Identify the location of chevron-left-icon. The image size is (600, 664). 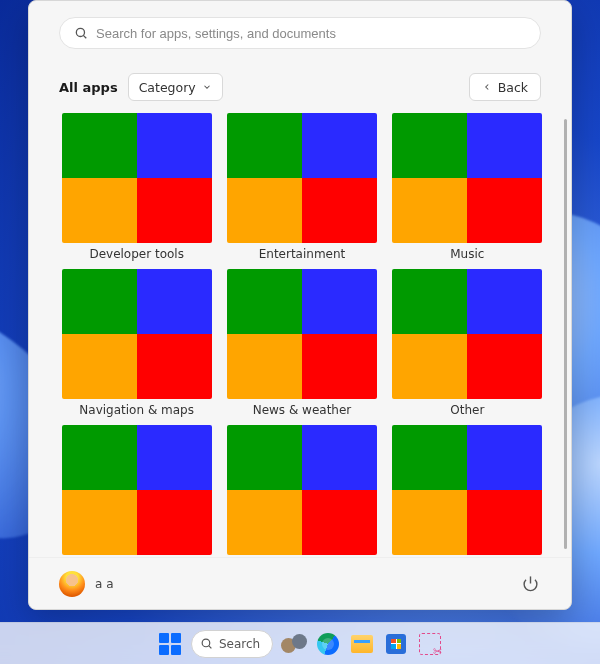
(487, 87).